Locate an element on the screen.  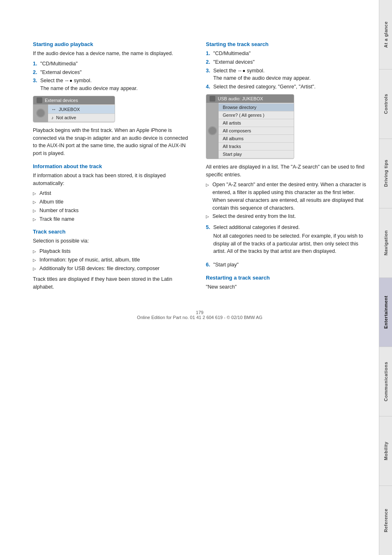
music-note-icon: ♪ is located at coordinates (53, 118).